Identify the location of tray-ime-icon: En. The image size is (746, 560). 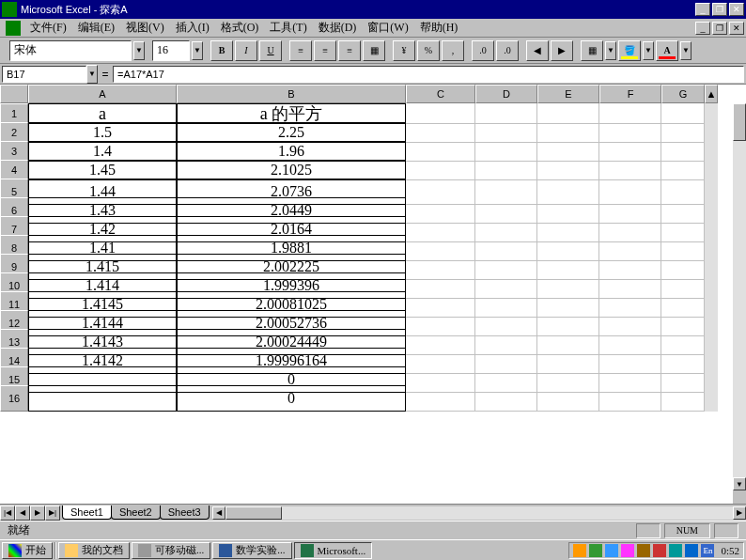
(707, 551).